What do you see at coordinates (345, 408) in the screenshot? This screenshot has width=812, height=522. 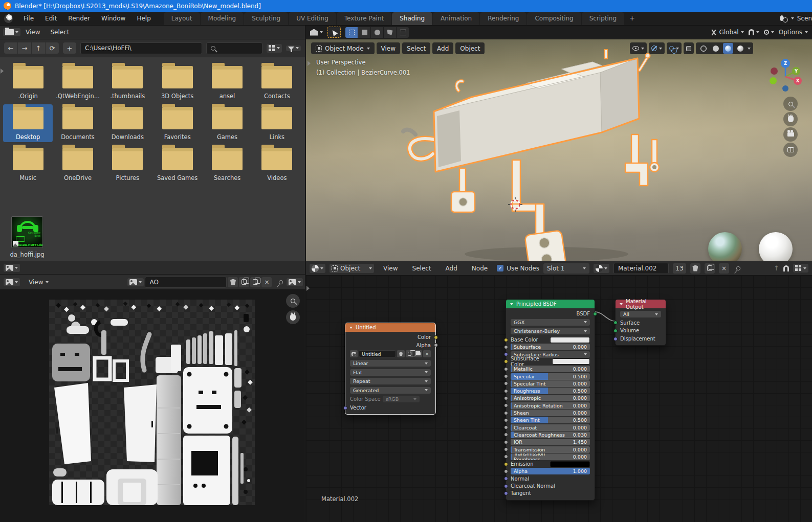 I see `socket-vector-input` at bounding box center [345, 408].